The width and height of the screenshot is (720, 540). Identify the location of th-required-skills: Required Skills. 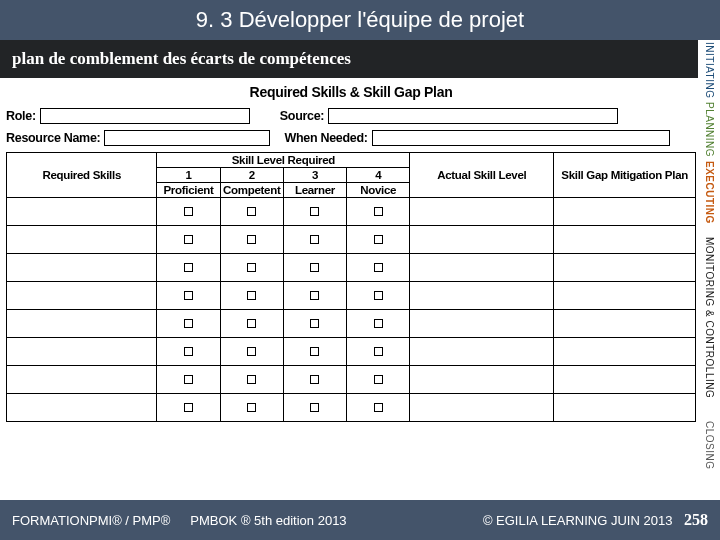
(82, 176).